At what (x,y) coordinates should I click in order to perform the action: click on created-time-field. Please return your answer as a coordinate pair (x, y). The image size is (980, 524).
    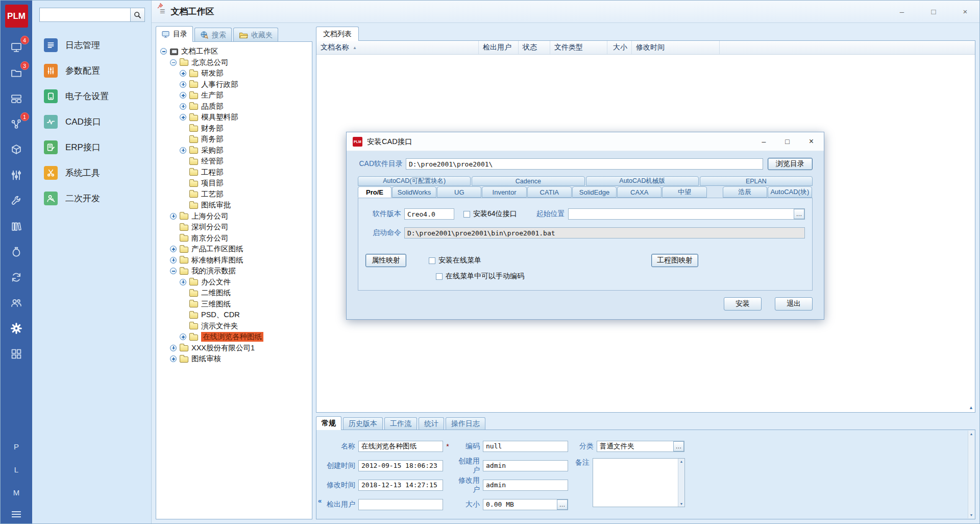
    Looking at the image, I should click on (401, 466).